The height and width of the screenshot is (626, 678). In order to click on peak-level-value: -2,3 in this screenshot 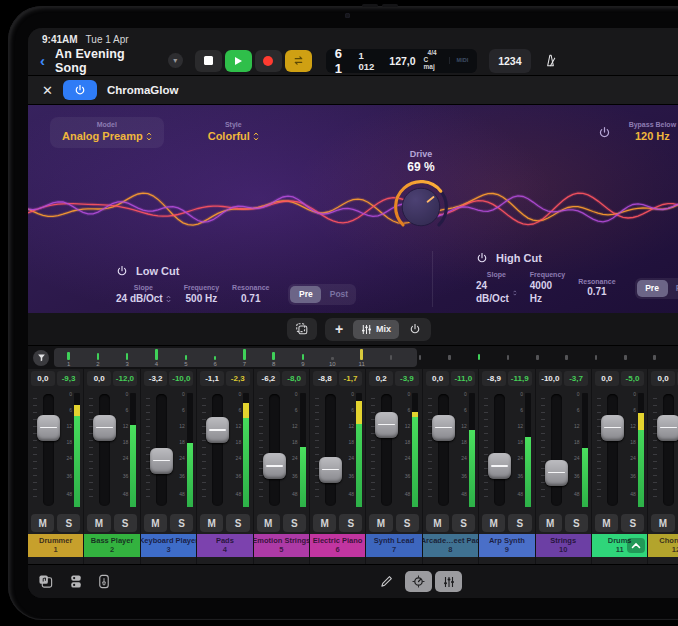, I will do `click(238, 378)`.